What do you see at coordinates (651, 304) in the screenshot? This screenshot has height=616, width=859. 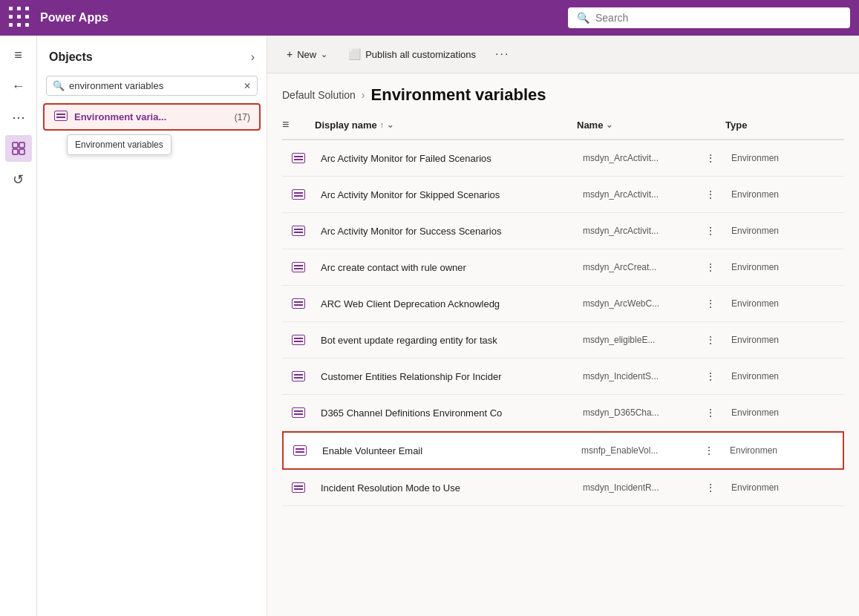 I see `row-name-cell: msdyn_ArcWebC... ⋮` at bounding box center [651, 304].